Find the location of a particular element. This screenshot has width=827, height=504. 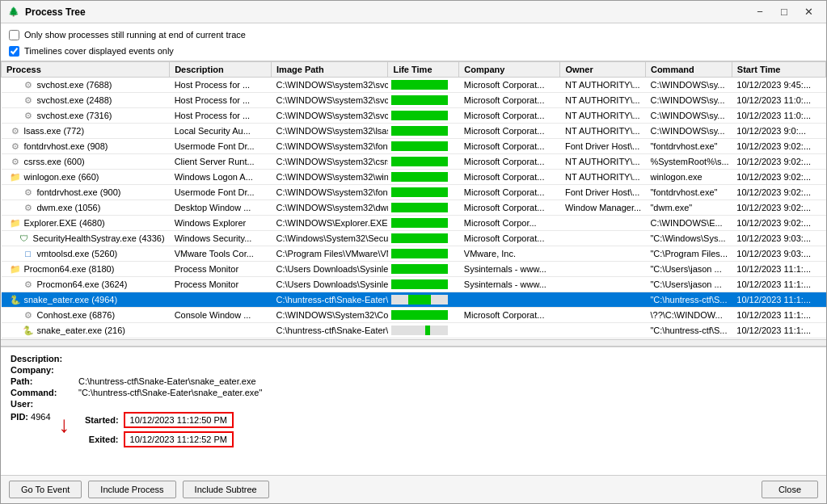

started-value: 10/12/2023 11:12:50 PM is located at coordinates (179, 420).